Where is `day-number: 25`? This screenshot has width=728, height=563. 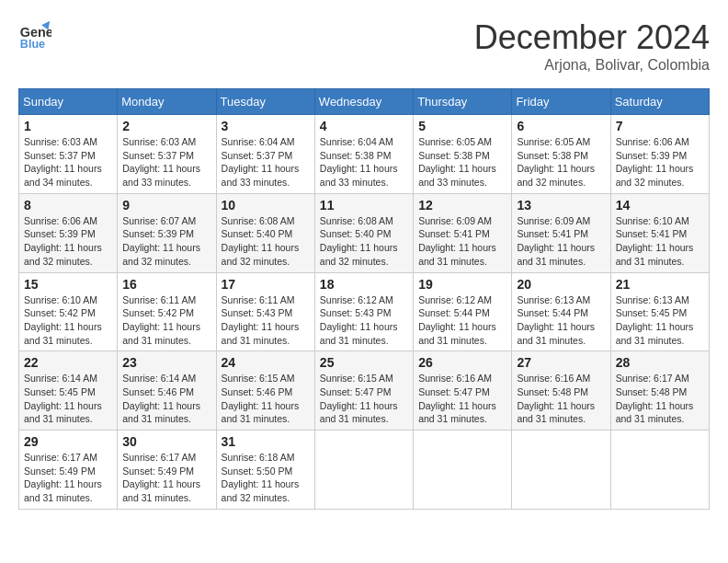 day-number: 25 is located at coordinates (364, 362).